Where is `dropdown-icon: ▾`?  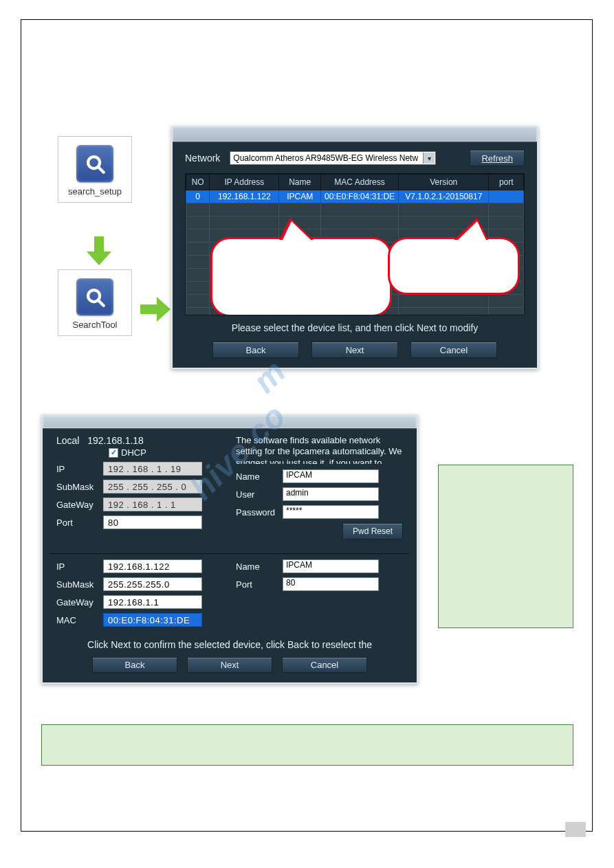
dropdown-icon: ▾ is located at coordinates (429, 158).